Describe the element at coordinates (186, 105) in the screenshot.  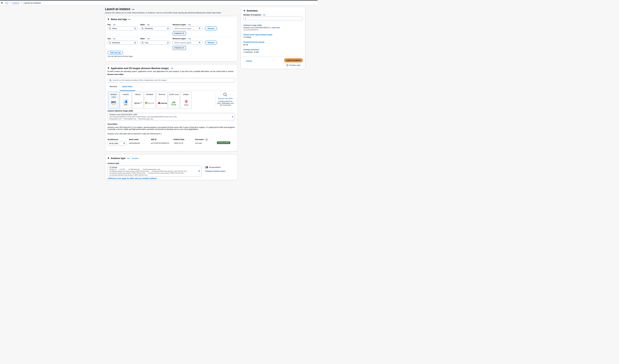
I see `svg-text: debian` at that location.